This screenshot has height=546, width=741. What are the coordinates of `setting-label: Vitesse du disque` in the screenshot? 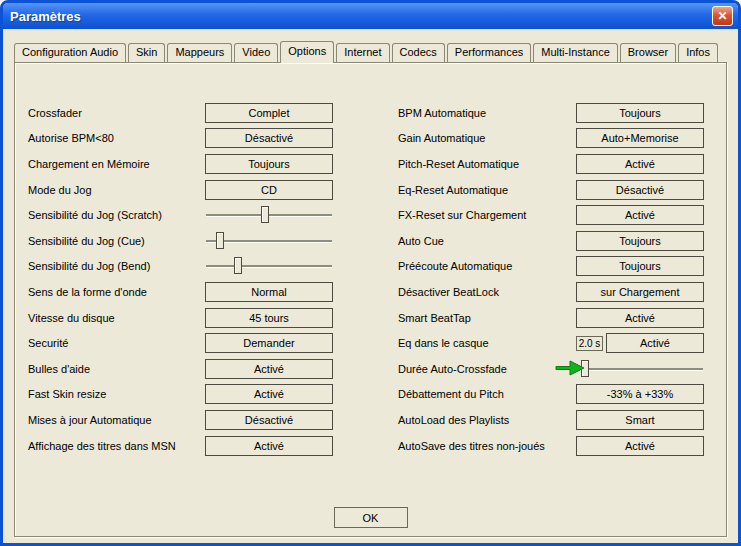 It's located at (116, 318).